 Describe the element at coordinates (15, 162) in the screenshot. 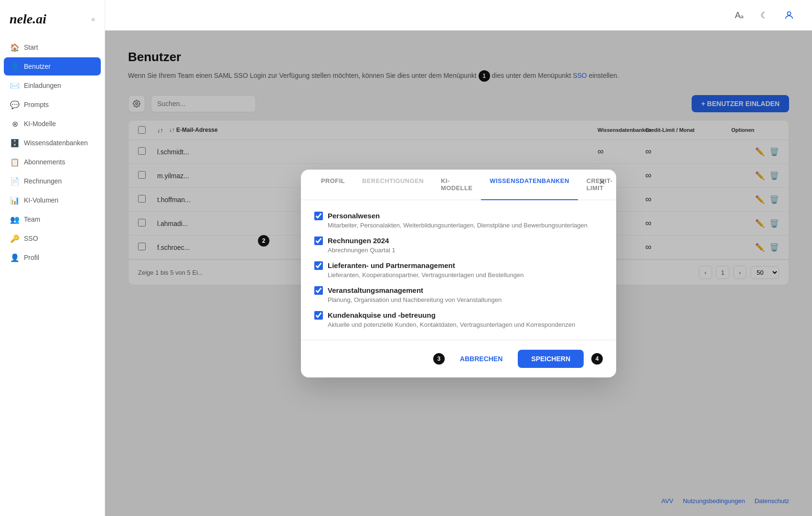

I see `subscription-icon: 📋` at that location.